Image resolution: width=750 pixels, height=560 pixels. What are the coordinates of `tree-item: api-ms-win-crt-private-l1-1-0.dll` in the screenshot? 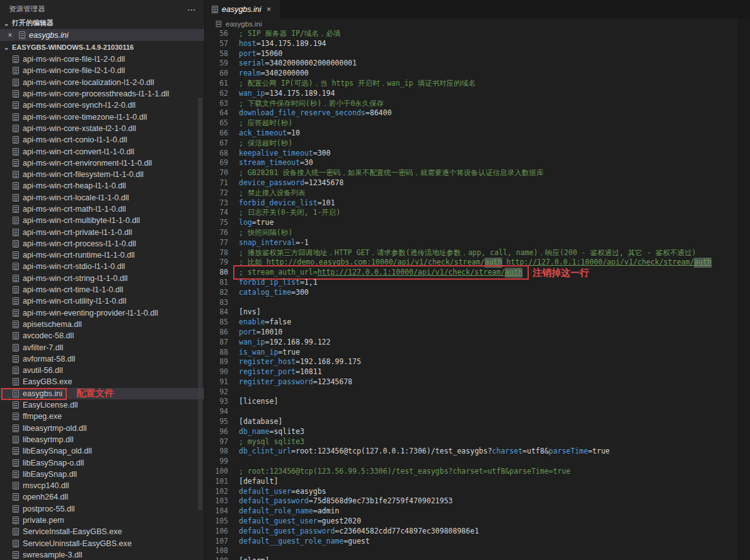 It's located at (102, 232).